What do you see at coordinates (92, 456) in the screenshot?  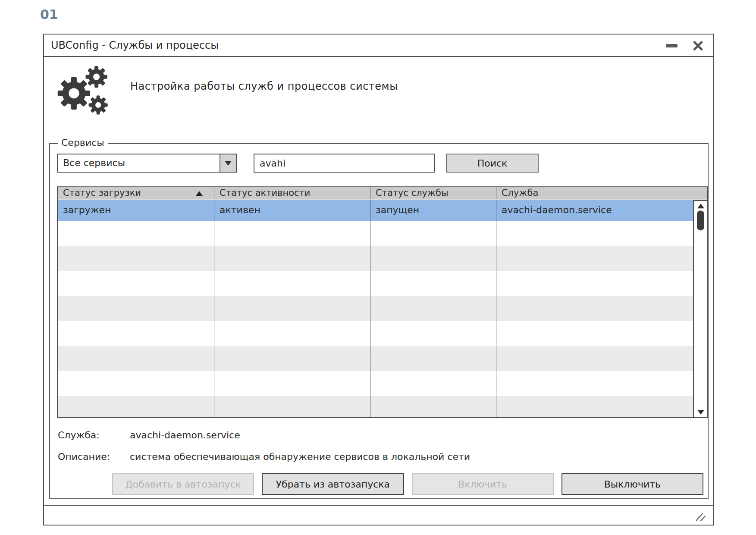 I see `description-label: Описание:` at bounding box center [92, 456].